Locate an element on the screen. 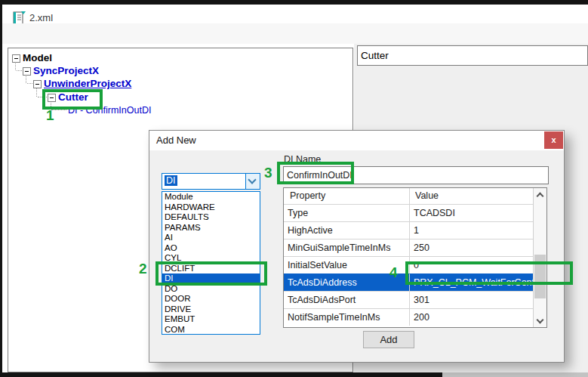 Image resolution: width=588 pixels, height=377 pixels. dialog-title: Add New is located at coordinates (177, 141).